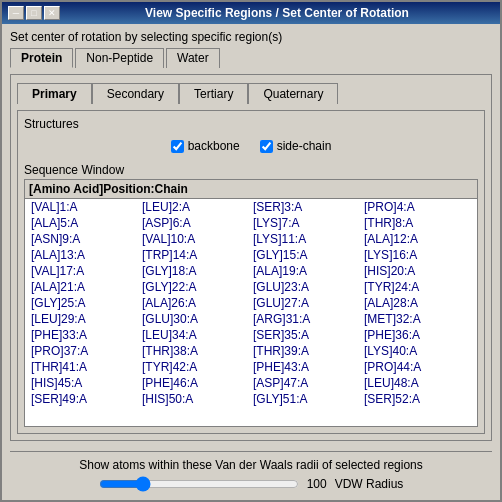  I want to click on table-row: [ASN]9:A[VAL]10:A[LYS]11:A[ALA]12:A, so click(251, 239).